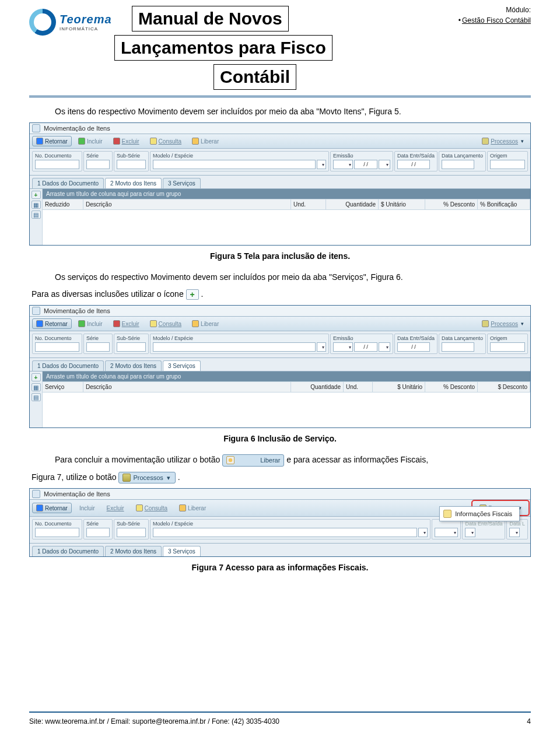 This screenshot has width=560, height=736. Describe the element at coordinates (452, 387) in the screenshot. I see `col-pdesconto: % Desconto` at that location.